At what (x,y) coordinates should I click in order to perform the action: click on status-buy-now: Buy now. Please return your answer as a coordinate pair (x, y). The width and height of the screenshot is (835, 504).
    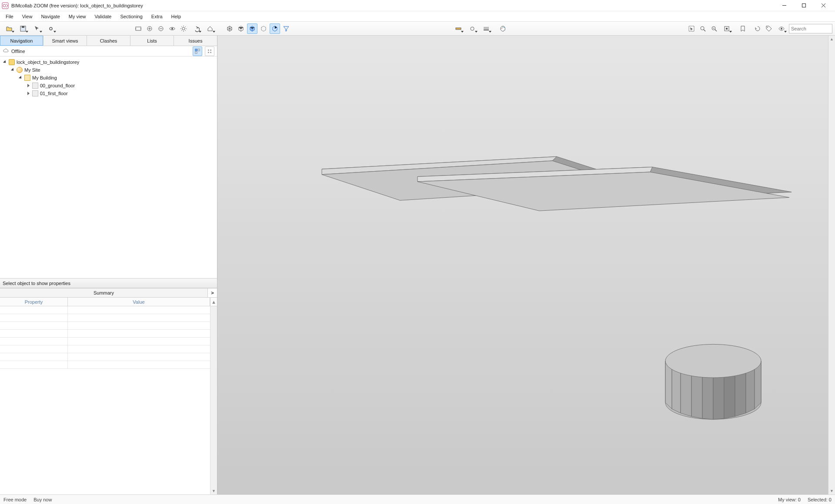
    Looking at the image, I should click on (43, 500).